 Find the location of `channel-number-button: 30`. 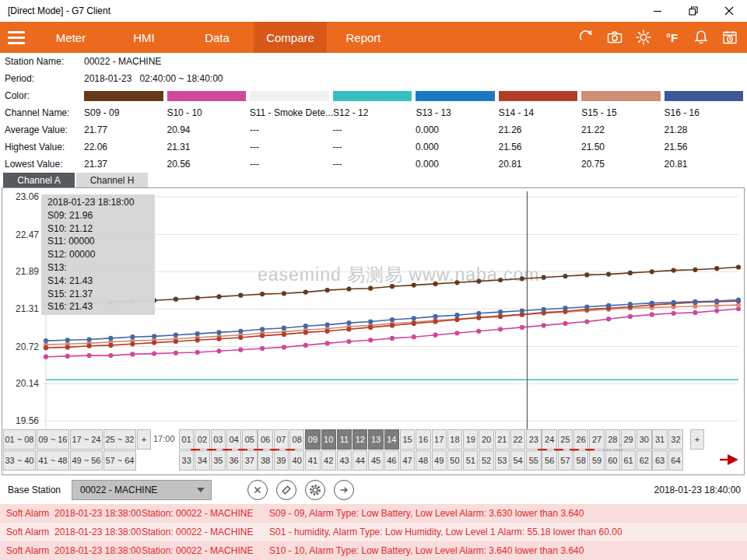

channel-number-button: 30 is located at coordinates (644, 439).